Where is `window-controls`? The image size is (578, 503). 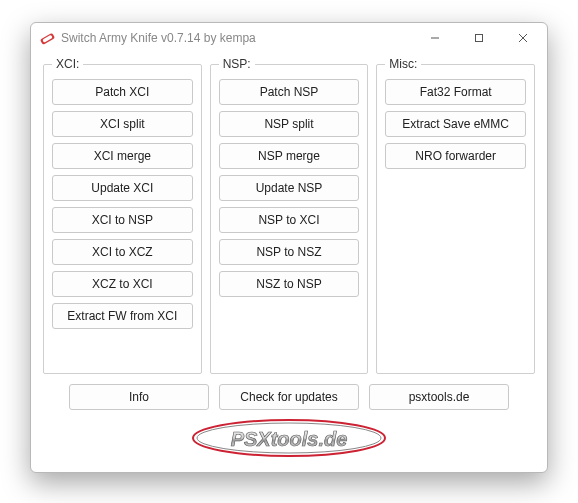 window-controls is located at coordinates (479, 38).